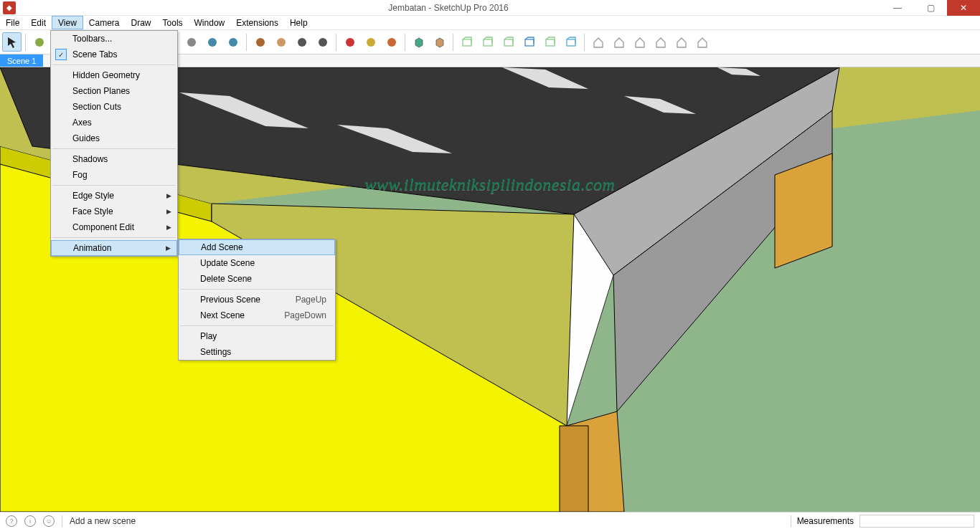 The width and height of the screenshot is (980, 529). What do you see at coordinates (488, 42) in the screenshot?
I see `view-top-icon` at bounding box center [488, 42].